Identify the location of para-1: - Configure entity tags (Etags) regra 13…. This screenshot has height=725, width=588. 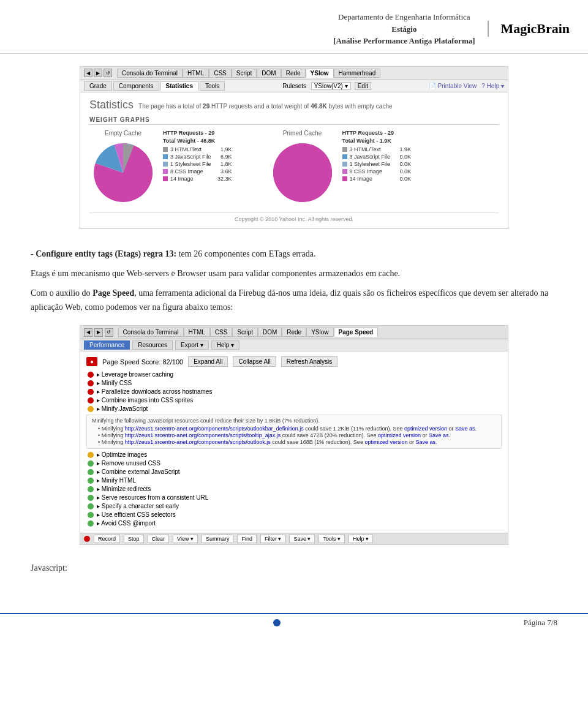
(294, 254).